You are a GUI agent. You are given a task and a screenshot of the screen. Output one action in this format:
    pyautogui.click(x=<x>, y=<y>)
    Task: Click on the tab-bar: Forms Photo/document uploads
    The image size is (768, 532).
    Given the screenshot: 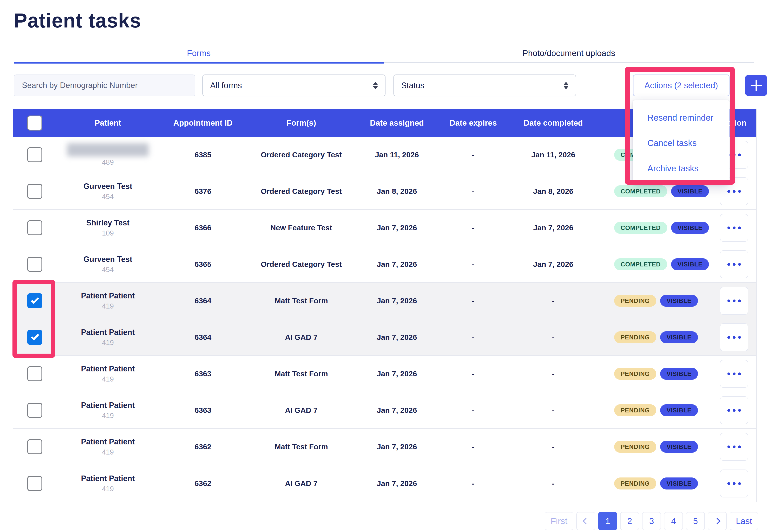 What is the action you would take?
    pyautogui.click(x=384, y=56)
    